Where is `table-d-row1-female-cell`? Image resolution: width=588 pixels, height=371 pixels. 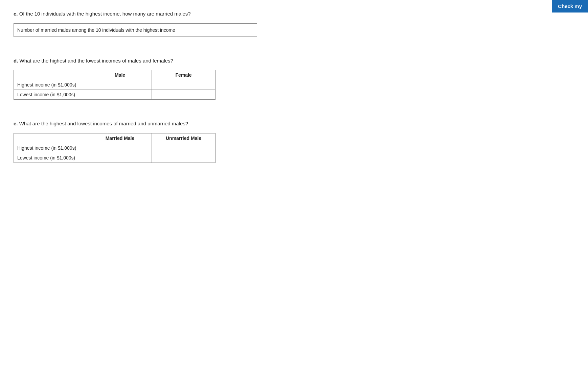
table-d-row1-female-cell is located at coordinates (184, 85).